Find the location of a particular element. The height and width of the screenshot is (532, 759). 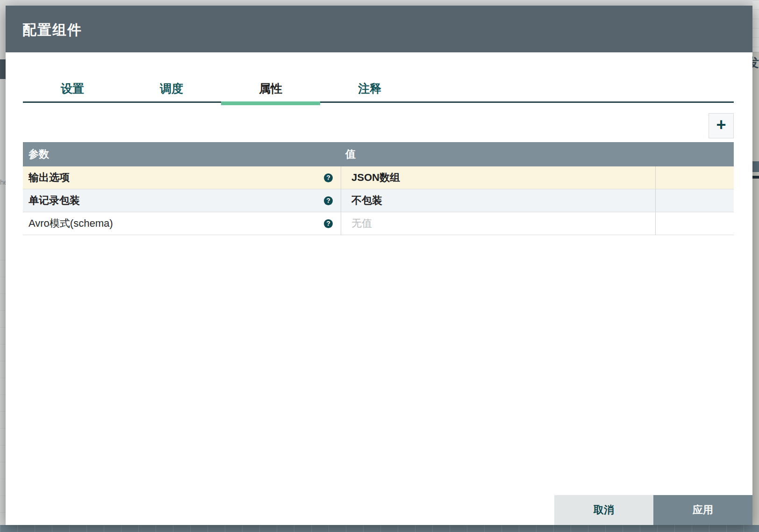

tab-settings: 设置 is located at coordinates (72, 88).